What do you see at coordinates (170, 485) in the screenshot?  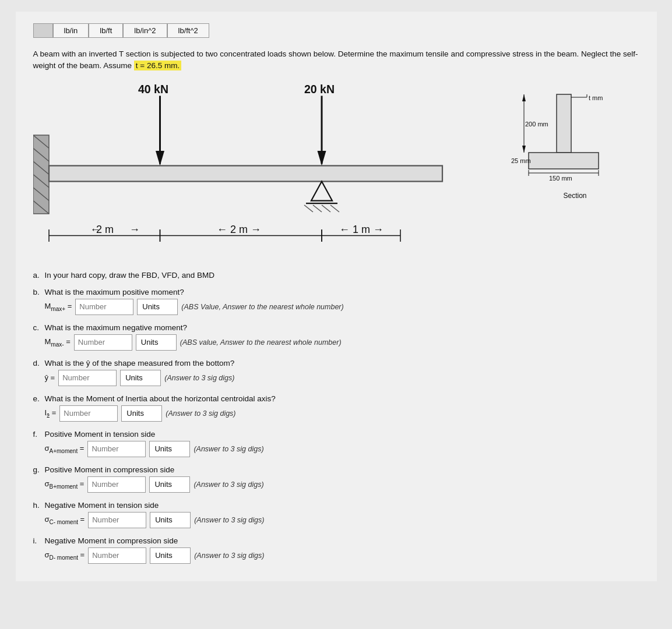 I see `part-g-units-box: Units` at bounding box center [170, 485].